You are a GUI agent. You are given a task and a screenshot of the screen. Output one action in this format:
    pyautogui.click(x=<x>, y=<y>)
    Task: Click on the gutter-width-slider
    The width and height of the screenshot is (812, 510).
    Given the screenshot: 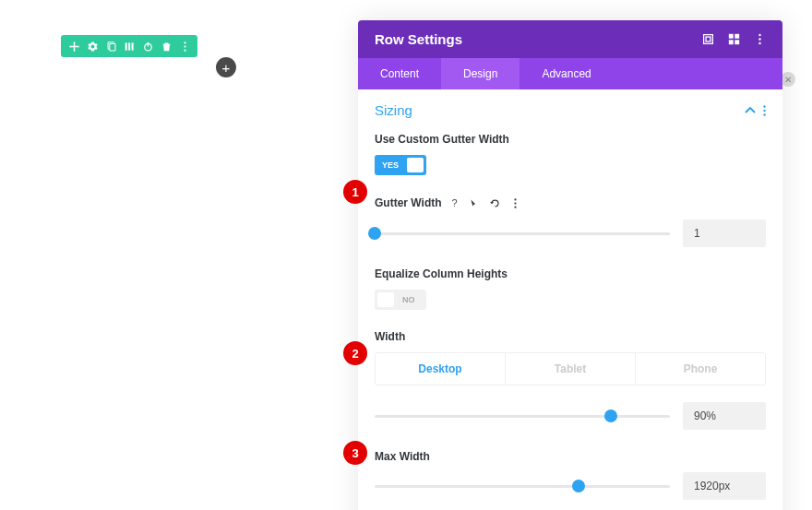 What is the action you would take?
    pyautogui.click(x=522, y=233)
    